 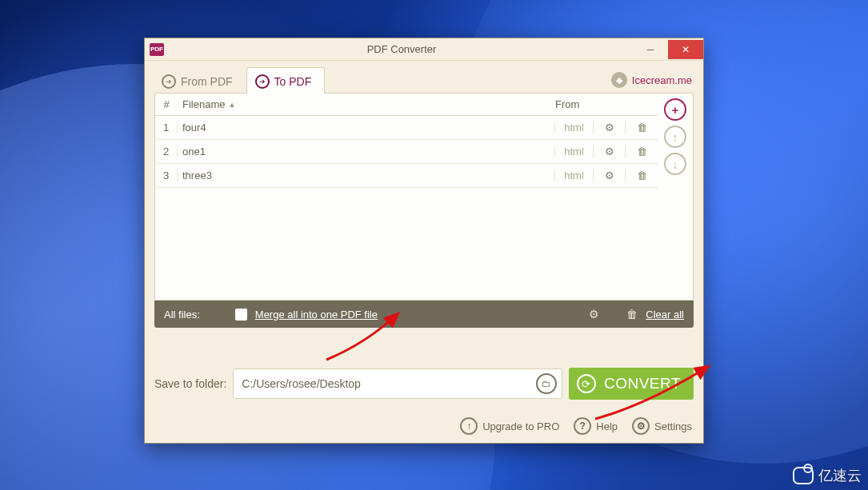 I want to click on footer: ↑ Upgrade to PRO ? Help ⚙ Settings, so click(x=576, y=426).